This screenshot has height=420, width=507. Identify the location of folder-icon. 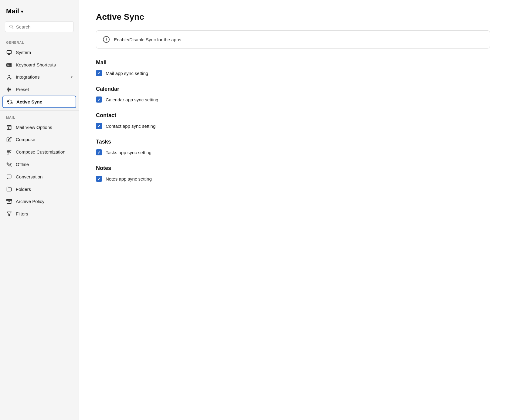
(9, 189).